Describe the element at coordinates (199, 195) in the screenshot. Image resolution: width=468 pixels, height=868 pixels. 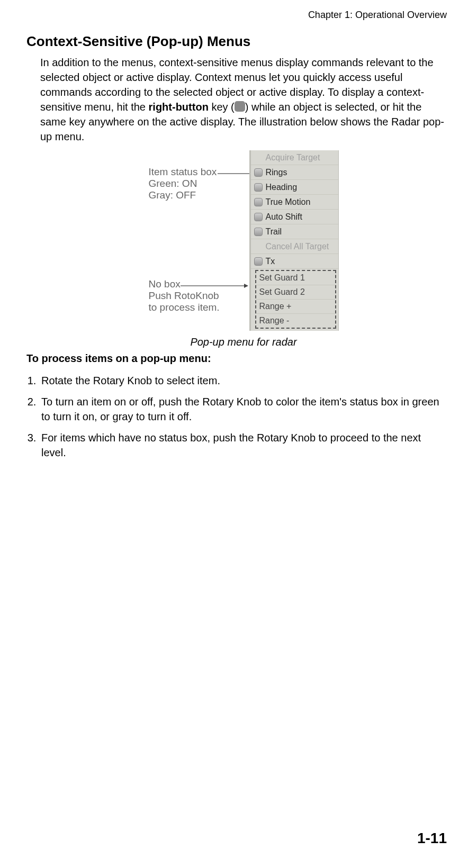
I see `annot-status-box-l3: Gray: OFF` at that location.